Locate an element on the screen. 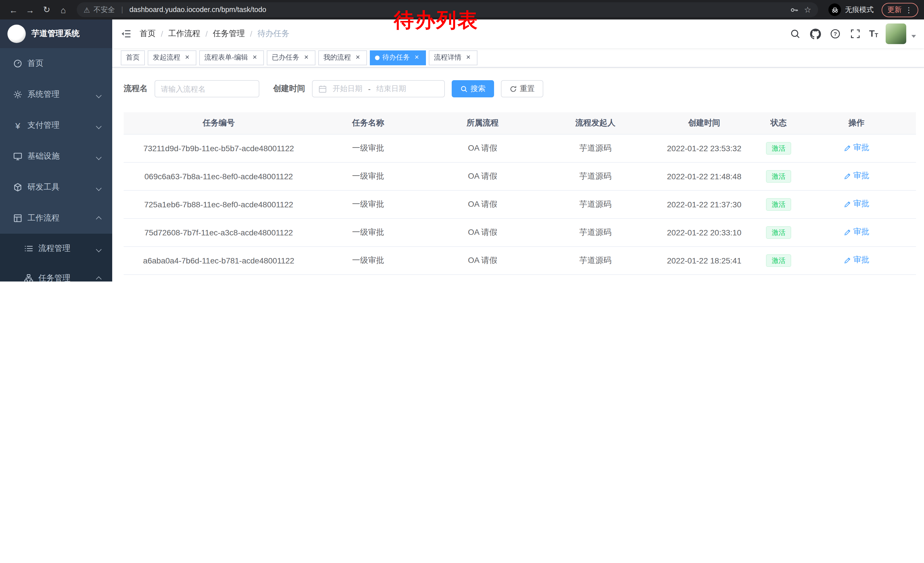 The width and height of the screenshot is (924, 563). sidebar-item-devtools: 研发工具 is located at coordinates (56, 188).